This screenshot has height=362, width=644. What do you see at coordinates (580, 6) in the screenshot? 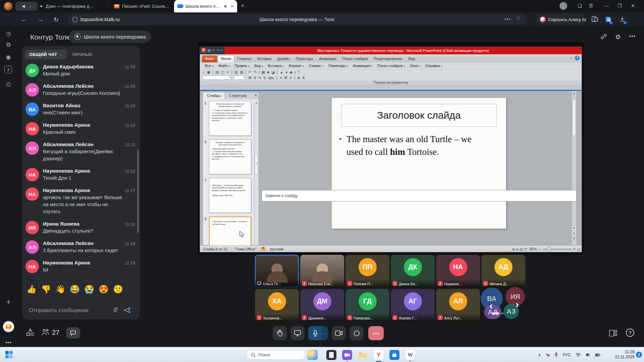
I see `side-panels-icon: ❏` at bounding box center [580, 6].